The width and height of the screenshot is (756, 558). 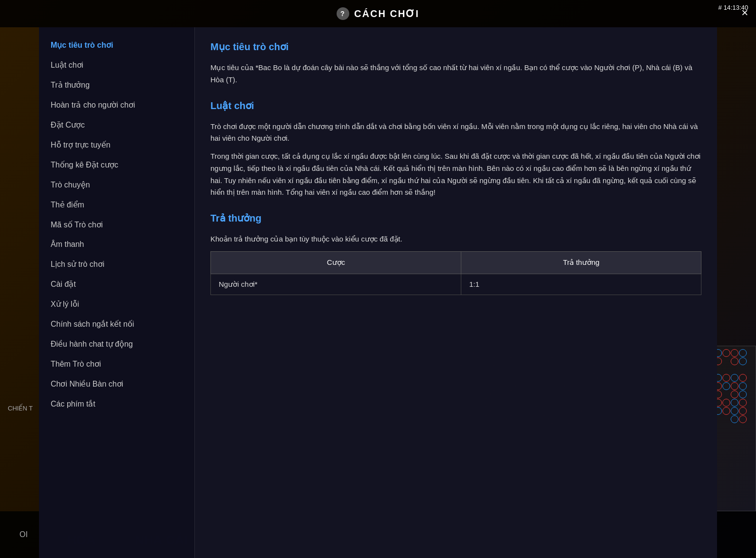 What do you see at coordinates (582, 284) in the screenshot?
I see `table-cell-tra-thuong: 1:1` at bounding box center [582, 284].